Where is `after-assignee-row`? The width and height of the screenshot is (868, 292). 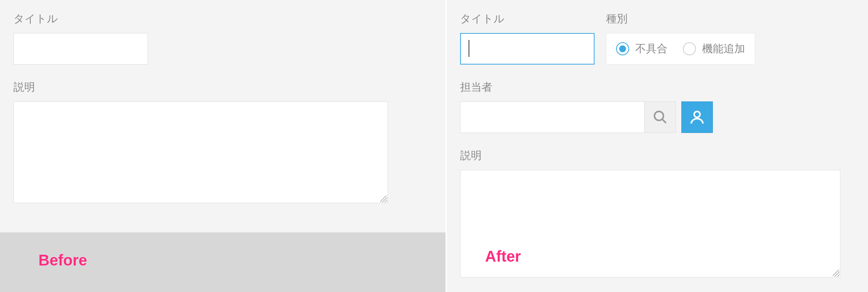 after-assignee-row is located at coordinates (658, 117).